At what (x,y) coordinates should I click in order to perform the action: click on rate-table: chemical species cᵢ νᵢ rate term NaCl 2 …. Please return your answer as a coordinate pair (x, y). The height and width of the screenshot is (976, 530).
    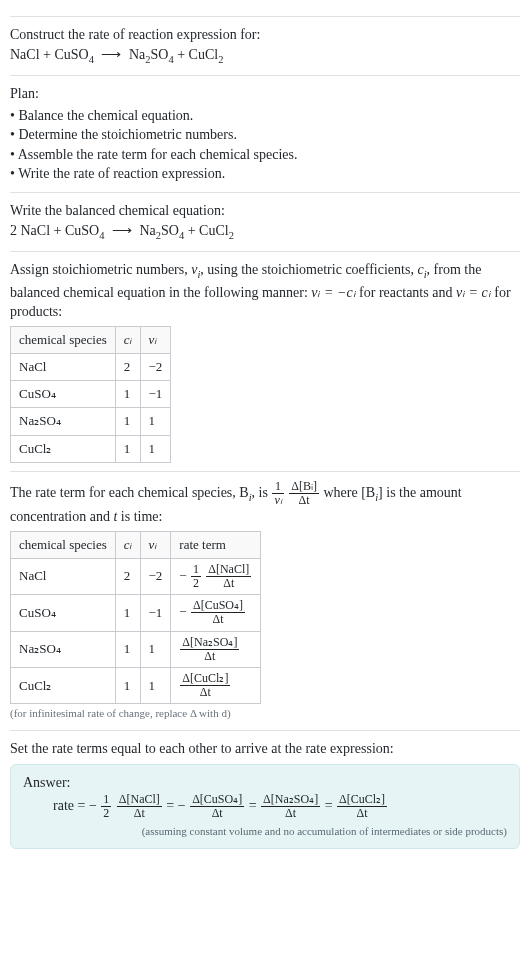
    Looking at the image, I should click on (136, 618).